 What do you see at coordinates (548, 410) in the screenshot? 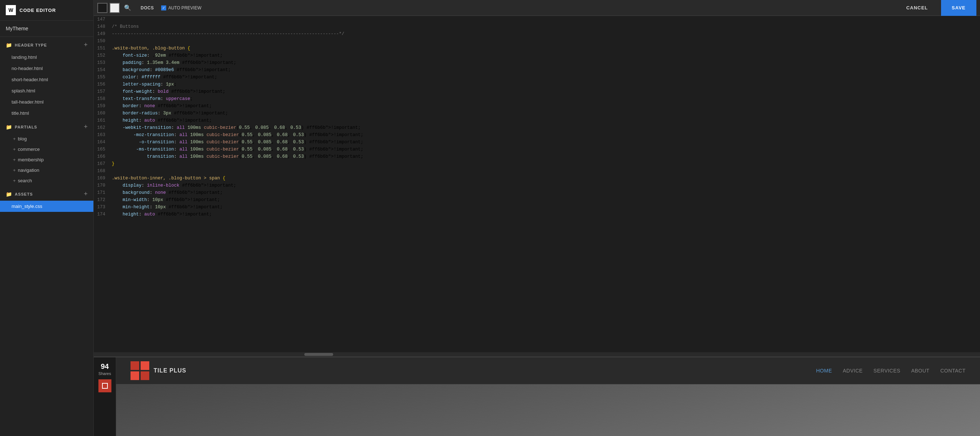
I see `preview-hero` at bounding box center [548, 410].